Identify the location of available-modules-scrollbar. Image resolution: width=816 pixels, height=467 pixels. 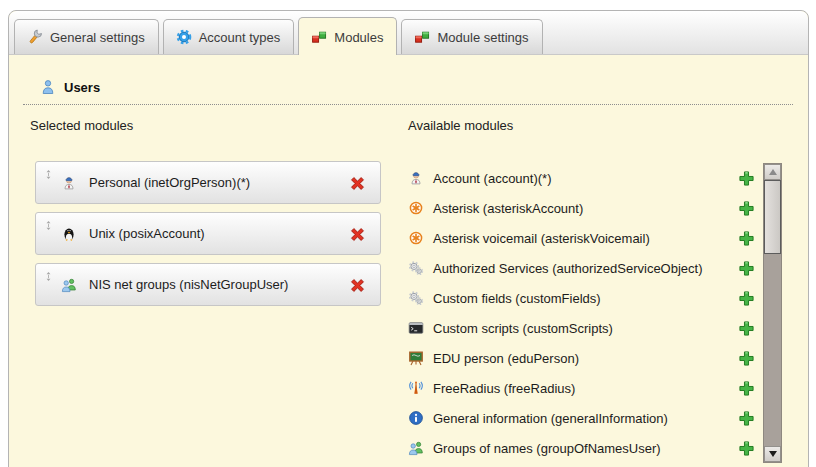
(772, 313).